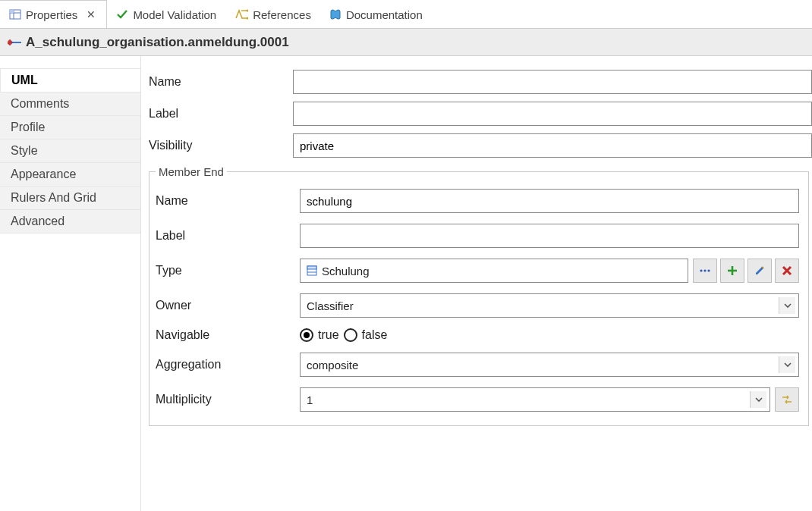 The height and width of the screenshot is (511, 812). I want to click on navigable-true-radio: true, so click(319, 335).